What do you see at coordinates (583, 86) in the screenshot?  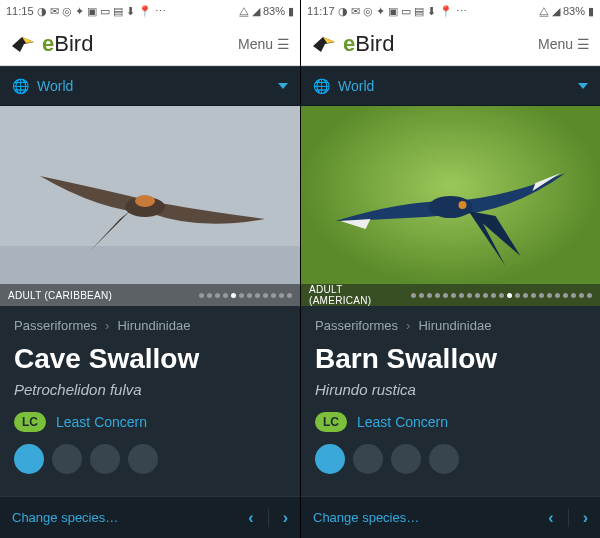 I see `chevron-down-icon` at bounding box center [583, 86].